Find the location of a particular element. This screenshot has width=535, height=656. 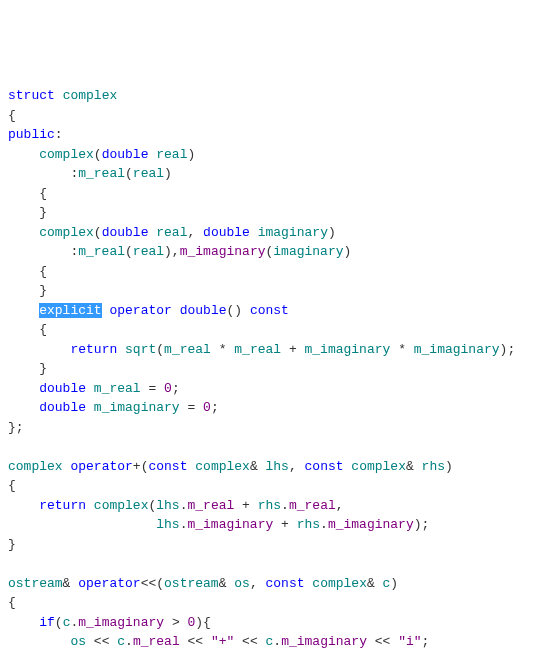

keyword-if: if is located at coordinates (47, 622).